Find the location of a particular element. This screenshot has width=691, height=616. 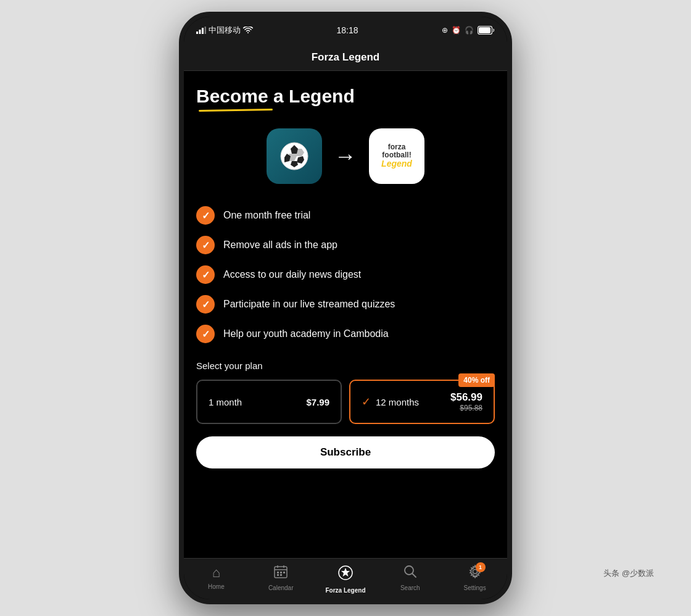

feature-item: ✓ Remove all ads in the app is located at coordinates (346, 245).